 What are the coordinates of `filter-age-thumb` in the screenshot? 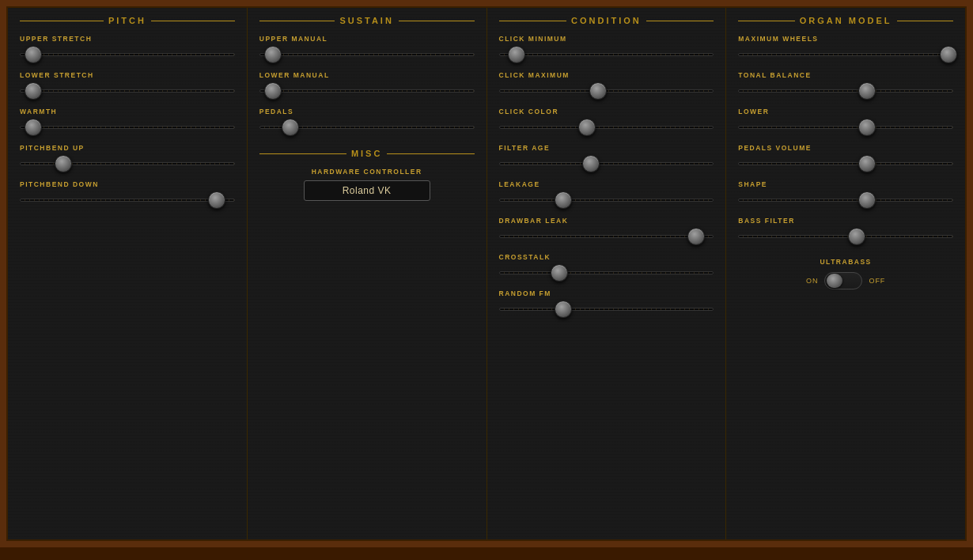 It's located at (591, 164).